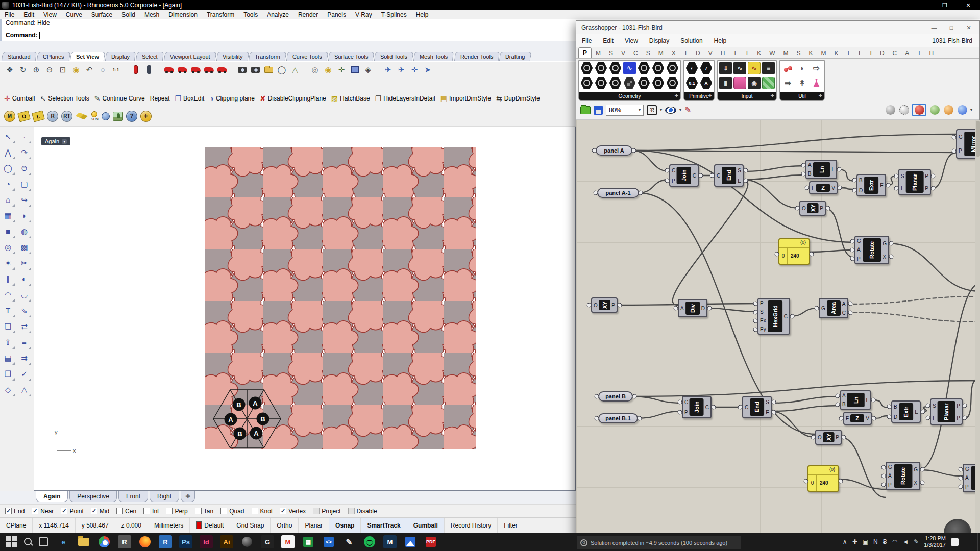 This screenshot has width=980, height=551. Describe the element at coordinates (329, 542) in the screenshot. I see `code-icon: <>` at that location.